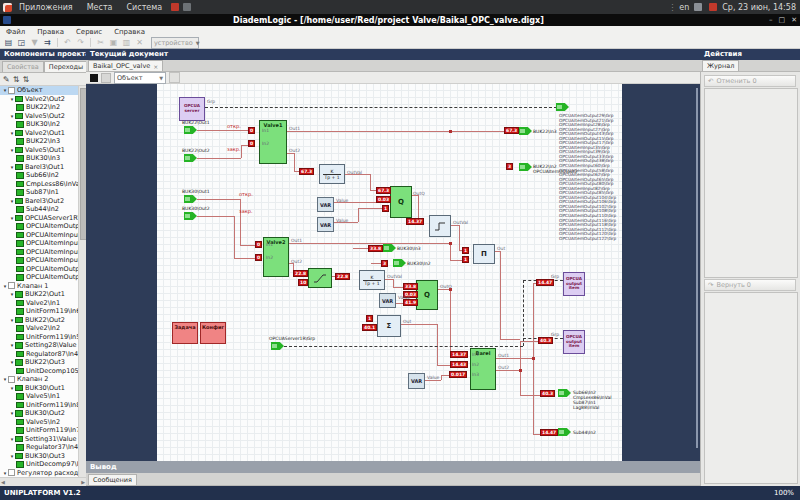 The image size is (800, 500). What do you see at coordinates (8, 8) in the screenshot?
I see `applications-menu-icon` at bounding box center [8, 8].